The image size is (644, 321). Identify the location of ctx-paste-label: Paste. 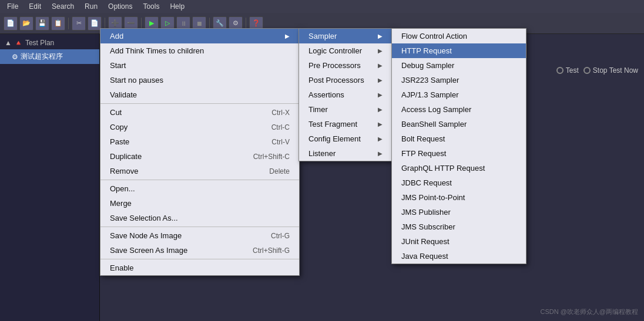
(120, 142).